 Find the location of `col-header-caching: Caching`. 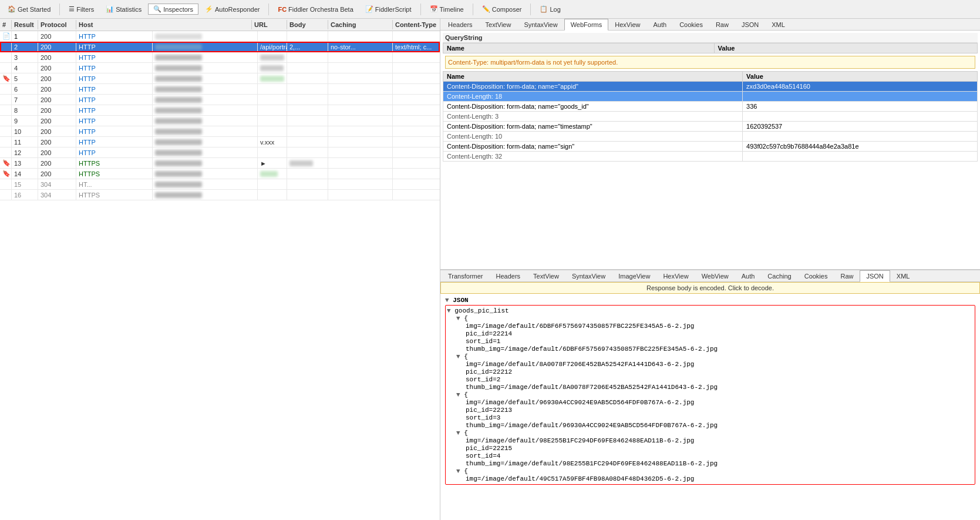

col-header-caching: Caching is located at coordinates (361, 25).